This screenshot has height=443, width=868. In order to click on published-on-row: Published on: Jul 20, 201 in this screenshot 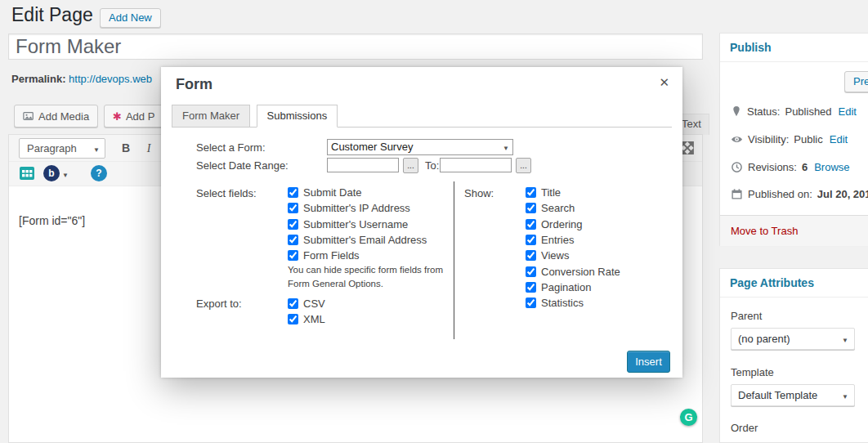, I will do `click(799, 194)`.